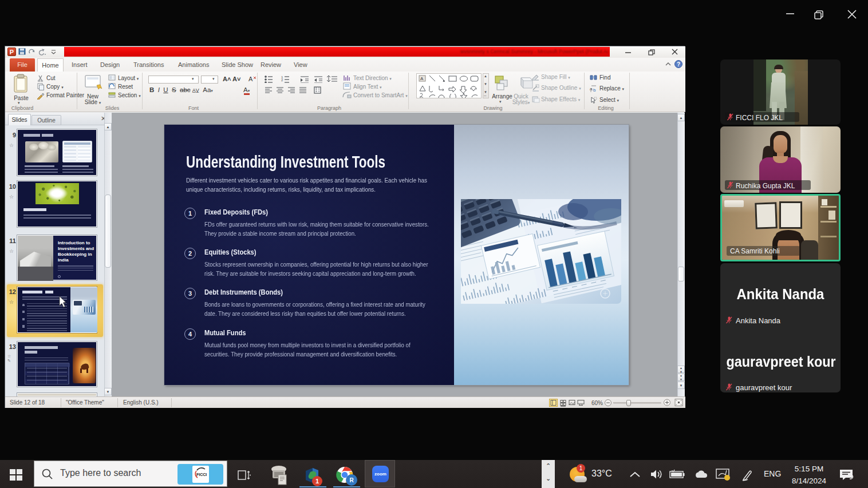 This screenshot has height=488, width=868. I want to click on svg-text: 2, so click(282, 80).